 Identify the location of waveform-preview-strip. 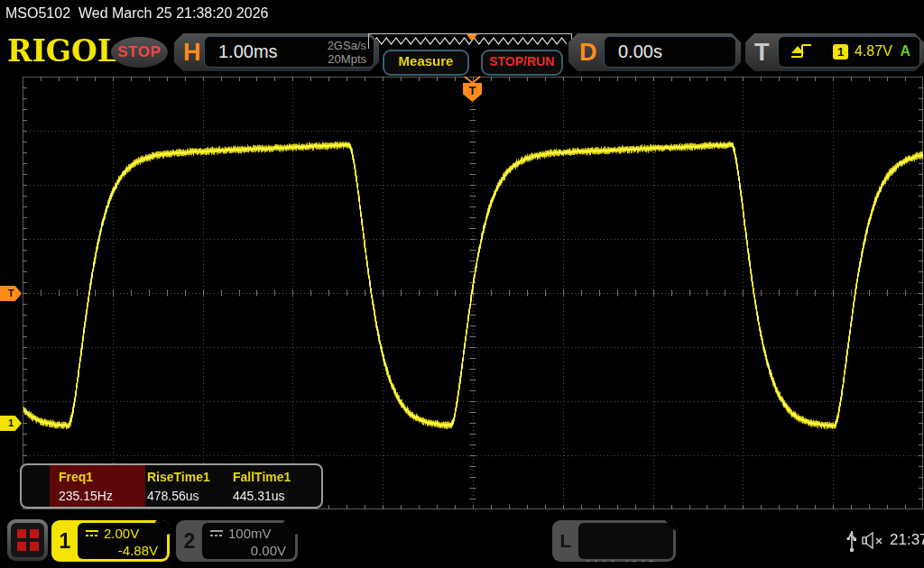
(470, 41).